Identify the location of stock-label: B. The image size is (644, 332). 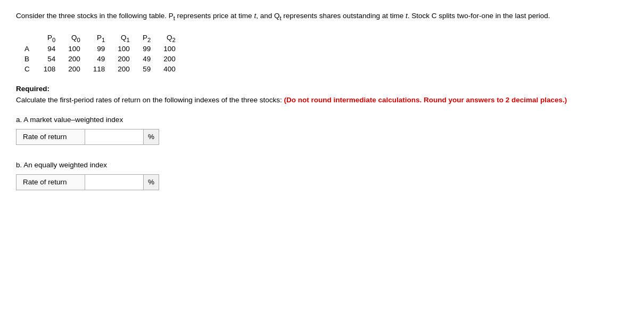
(31, 59).